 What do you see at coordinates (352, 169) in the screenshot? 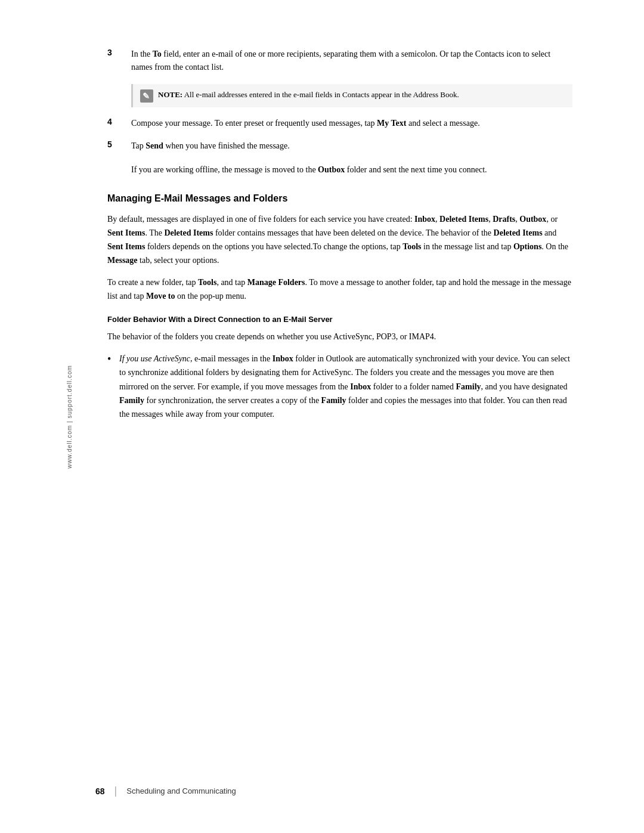
I see `offline-text: If you are working offline, the message …` at bounding box center [352, 169].